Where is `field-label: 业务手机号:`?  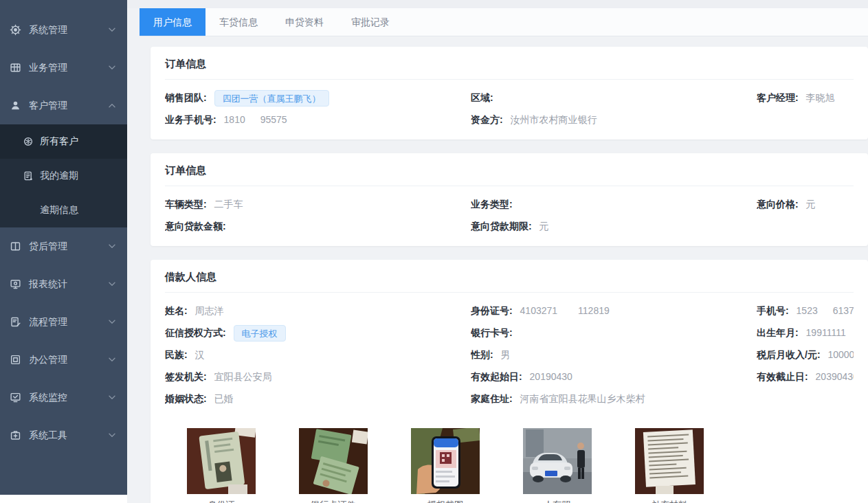 field-label: 业务手机号: is located at coordinates (191, 120).